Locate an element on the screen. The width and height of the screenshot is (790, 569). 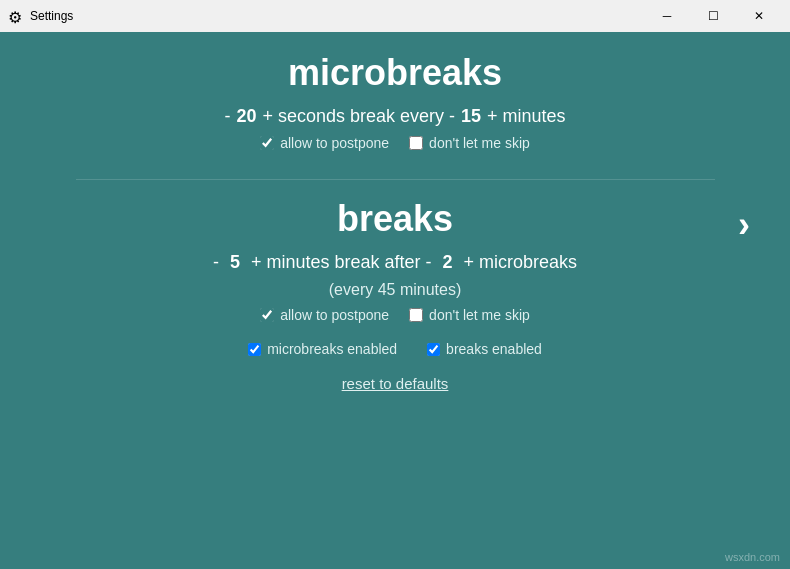
breaks-allow-postpone-text: allow to postpone is located at coordinates (334, 315).